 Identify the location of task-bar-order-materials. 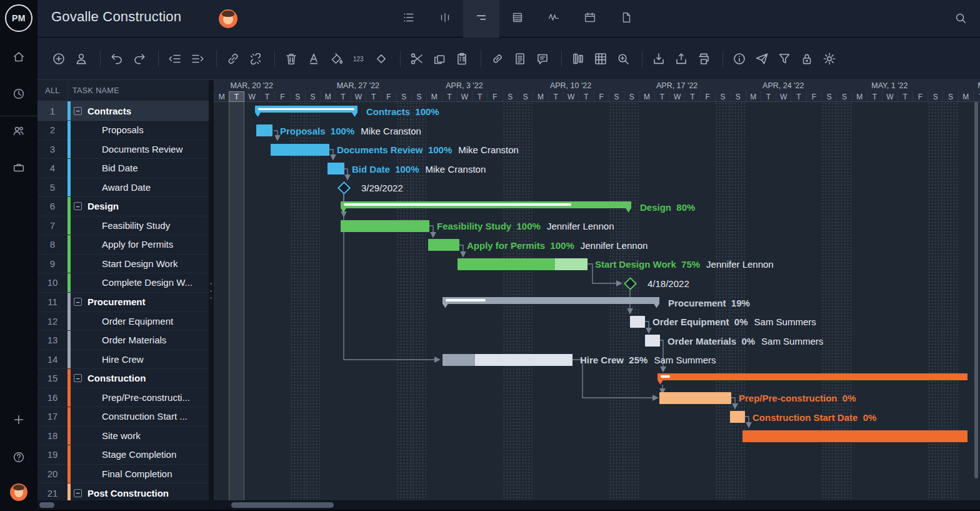
(652, 340).